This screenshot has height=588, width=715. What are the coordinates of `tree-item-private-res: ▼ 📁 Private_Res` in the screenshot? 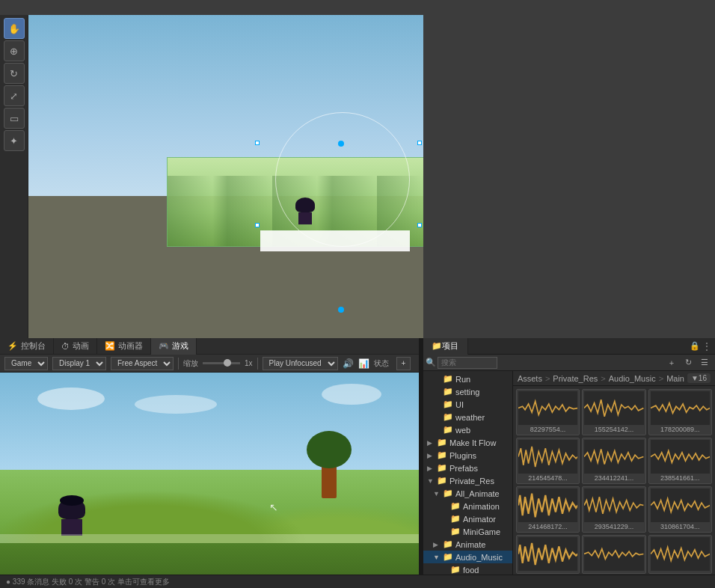 It's located at (467, 480).